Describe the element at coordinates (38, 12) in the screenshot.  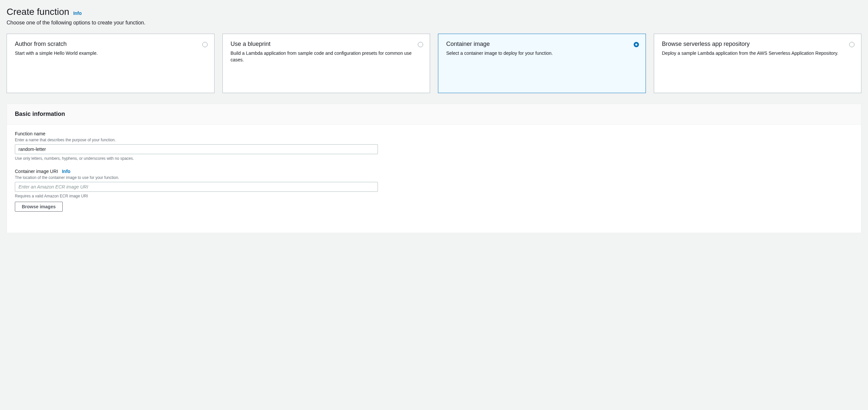
I see `page-title: Create function` at that location.